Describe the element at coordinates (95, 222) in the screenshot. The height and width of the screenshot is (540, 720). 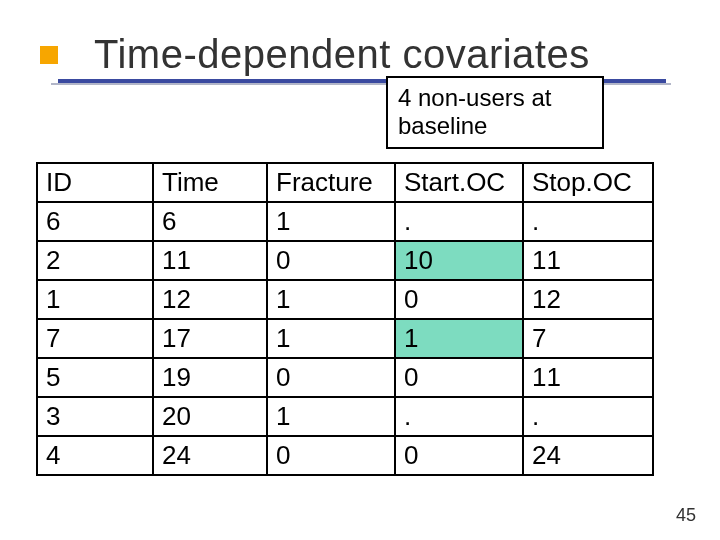
I see `cell-id: 6` at that location.